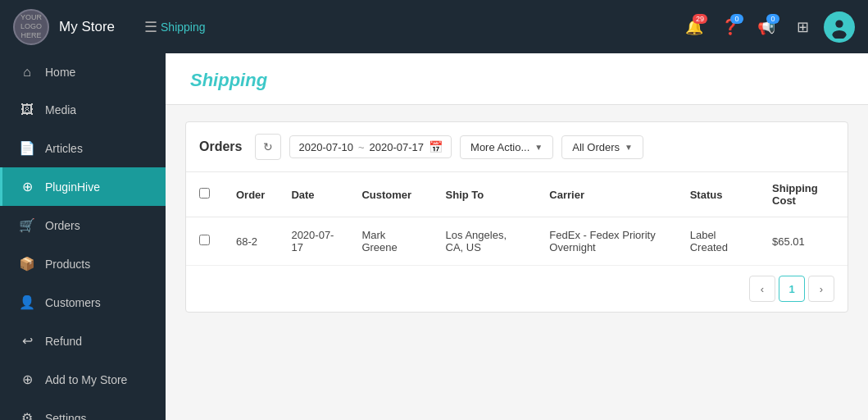 This screenshot has height=420, width=868. Describe the element at coordinates (767, 27) in the screenshot. I see `topnav-icons: 🔔 29 ❓ 0 📢 0 ⊞` at that location.